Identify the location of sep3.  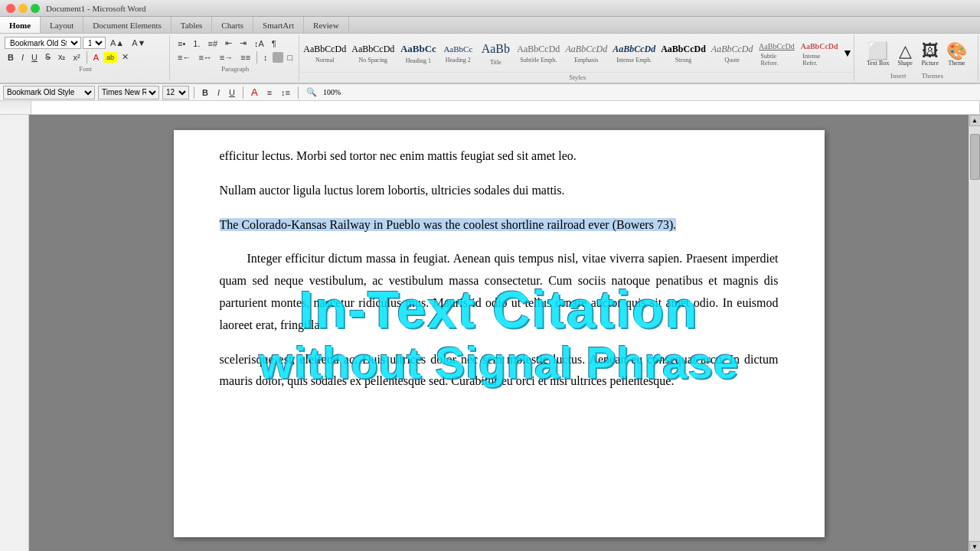
(299, 93).